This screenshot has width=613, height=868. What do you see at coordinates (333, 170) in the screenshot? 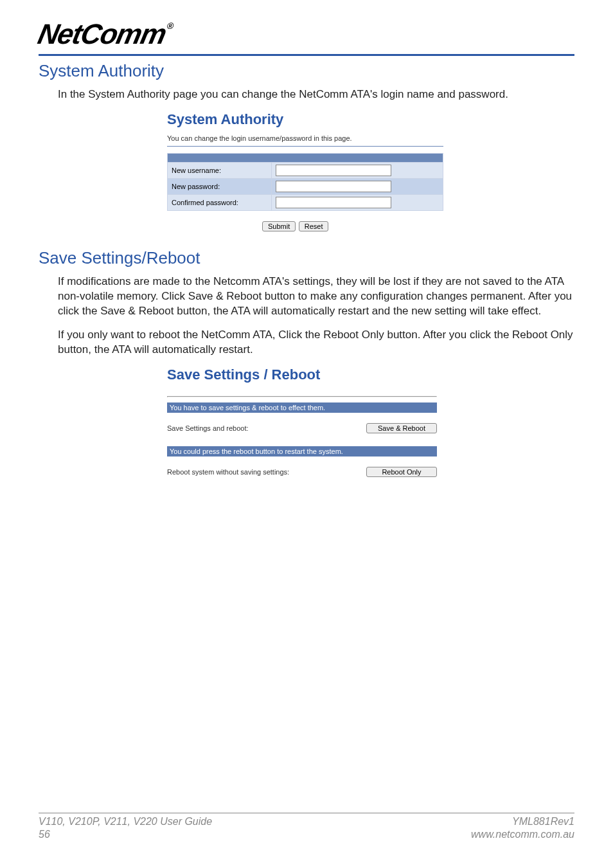
I see `new-username-input` at bounding box center [333, 170].